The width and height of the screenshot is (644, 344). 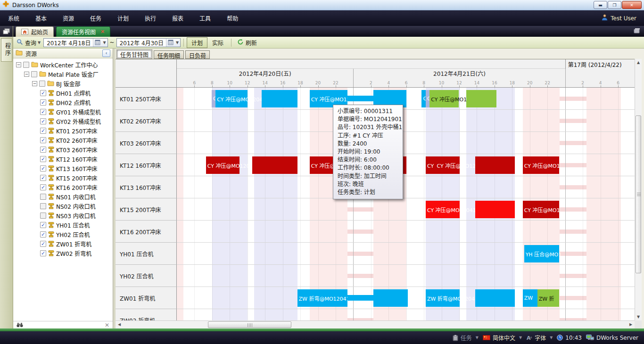 What do you see at coordinates (542, 254) in the screenshot?
I see `task-bar: YH 压合@MO1` at bounding box center [542, 254].